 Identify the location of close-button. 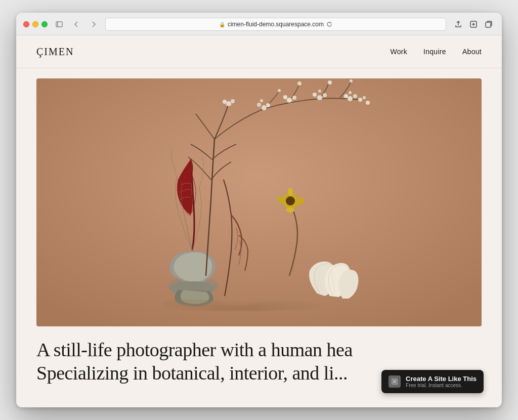
(26, 24).